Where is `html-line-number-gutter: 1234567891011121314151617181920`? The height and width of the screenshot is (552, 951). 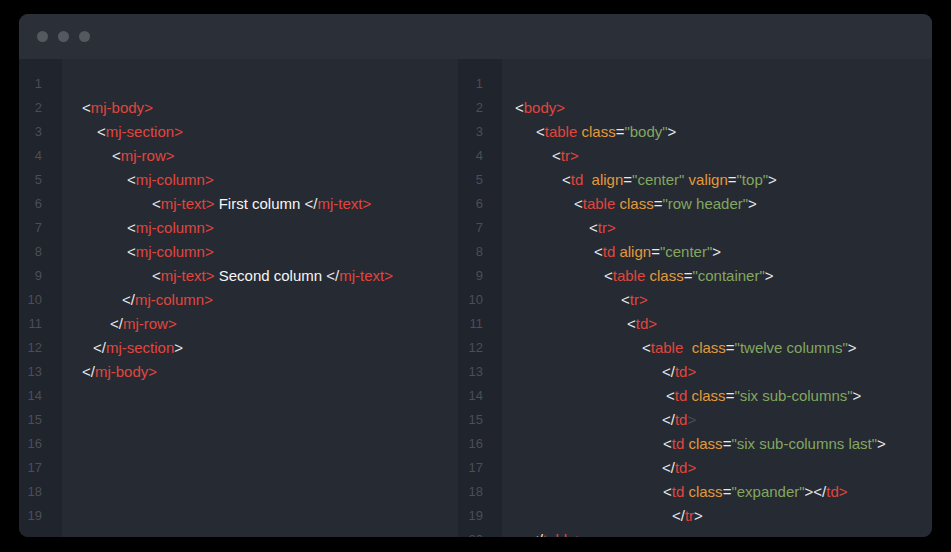 html-line-number-gutter: 1234567891011121314151617181920 is located at coordinates (480, 298).